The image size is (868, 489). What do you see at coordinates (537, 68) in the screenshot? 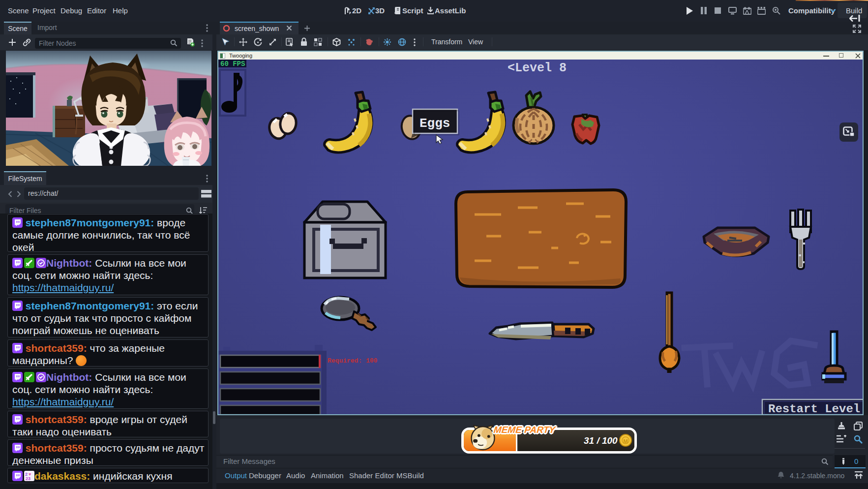
I see `svg-text: <Level 8` at bounding box center [537, 68].